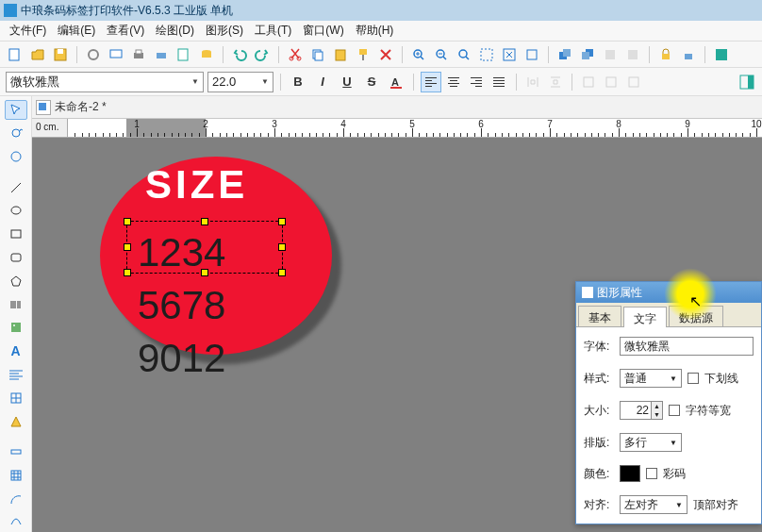  I want to click on app-title: 中琅条码标签打印软件-V6.5.3 工业版 单机, so click(126, 11).